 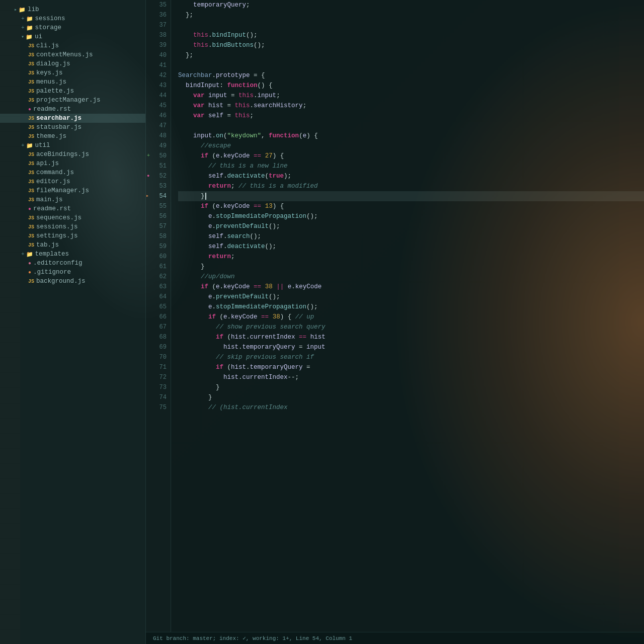 What do you see at coordinates (411, 377) in the screenshot?
I see `code-line-72: hist.currentIndex--;` at bounding box center [411, 377].